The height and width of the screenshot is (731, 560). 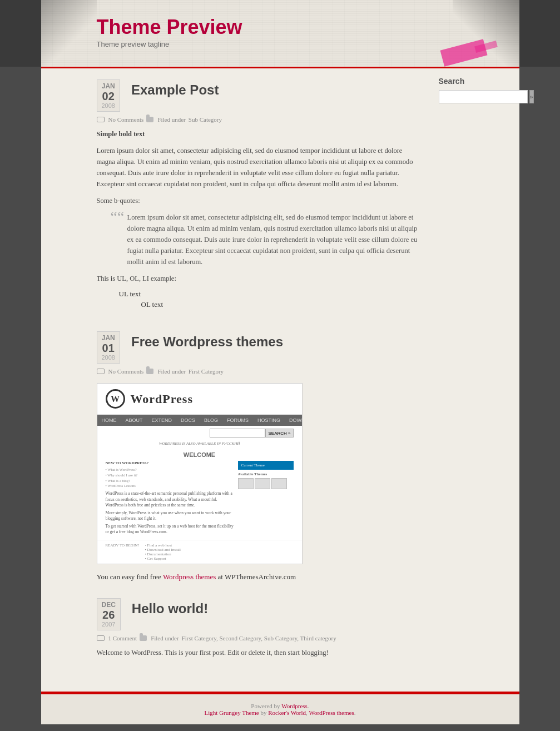 I want to click on date-day-3: 26, so click(x=109, y=615).